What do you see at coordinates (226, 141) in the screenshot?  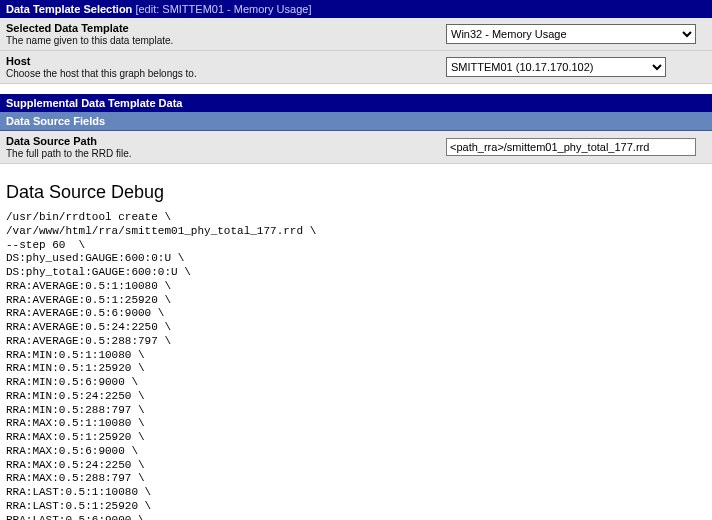 I see `label-data-source-path: Data Source Path` at bounding box center [226, 141].